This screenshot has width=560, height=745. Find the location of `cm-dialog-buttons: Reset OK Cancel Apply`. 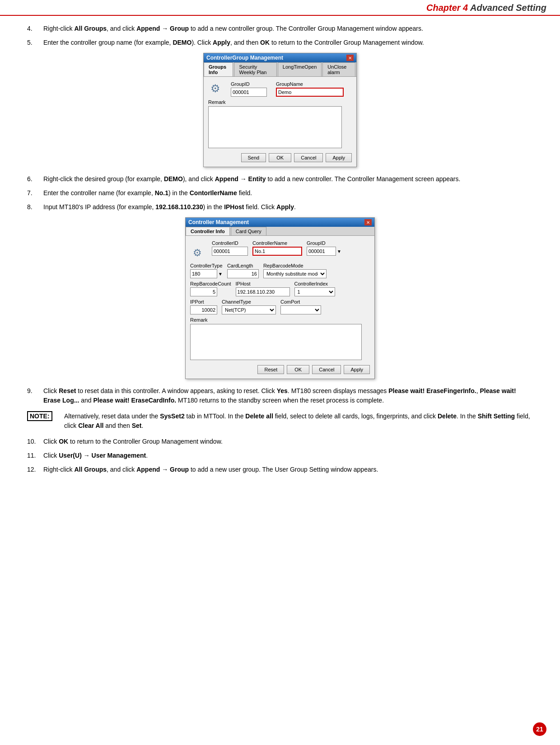

cm-dialog-buttons: Reset OK Cancel Apply is located at coordinates (280, 370).